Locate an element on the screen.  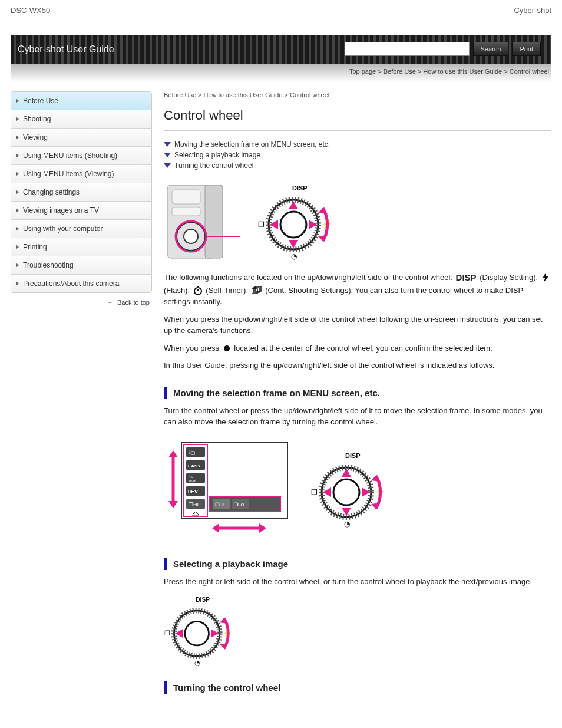
section-heading-turning: Turning the control wheel is located at coordinates (358, 687).